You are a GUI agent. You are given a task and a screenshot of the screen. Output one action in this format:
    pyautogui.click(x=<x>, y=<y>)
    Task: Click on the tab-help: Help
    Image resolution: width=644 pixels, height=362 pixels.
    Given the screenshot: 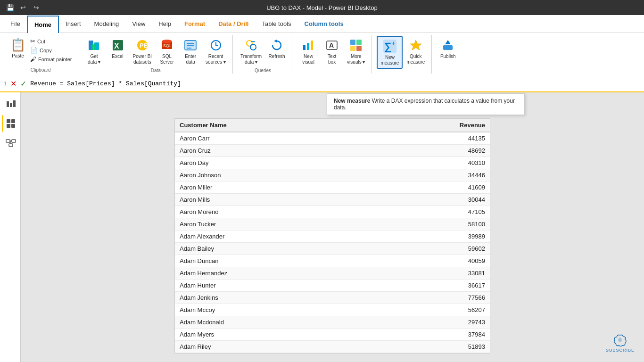 What is the action you would take?
    pyautogui.click(x=165, y=24)
    